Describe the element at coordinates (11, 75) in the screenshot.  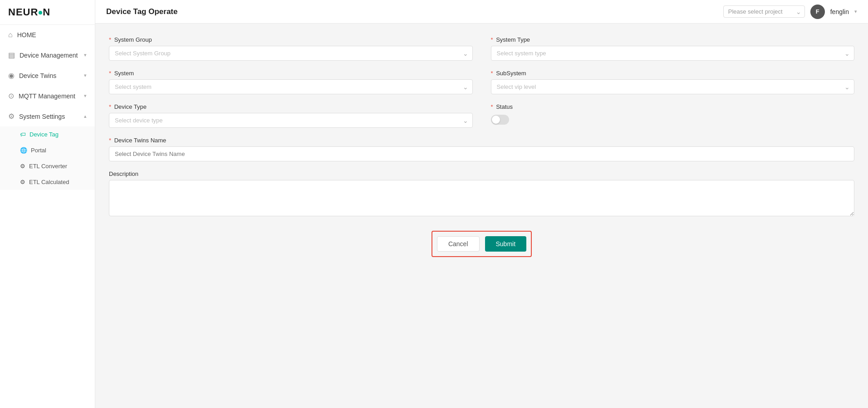
I see `device-twins-icon: ◉` at that location.